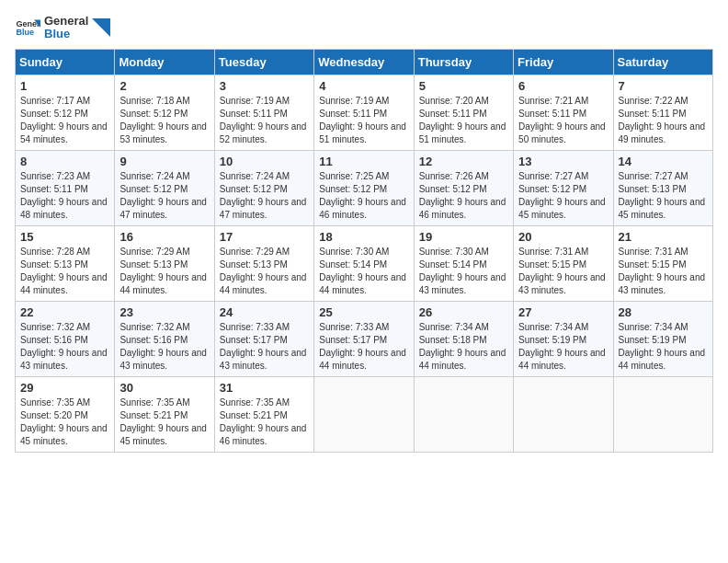 The height and width of the screenshot is (563, 728). What do you see at coordinates (563, 339) in the screenshot?
I see `calendar-cell: 27 Sunrise: 7:34 AM Sunset: 5:19 PM Dayl…` at bounding box center [563, 339].